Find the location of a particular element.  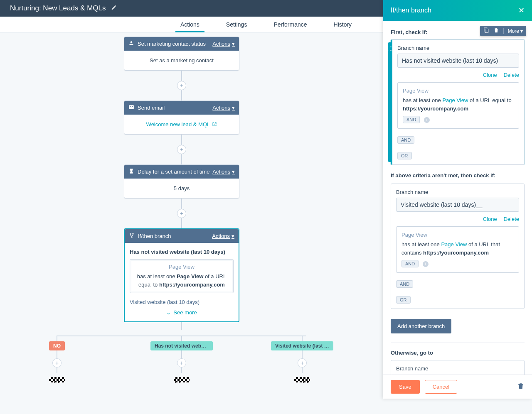

node-set-marketing-status: Set marketing contact status Actions ▾ S… is located at coordinates (182, 54).